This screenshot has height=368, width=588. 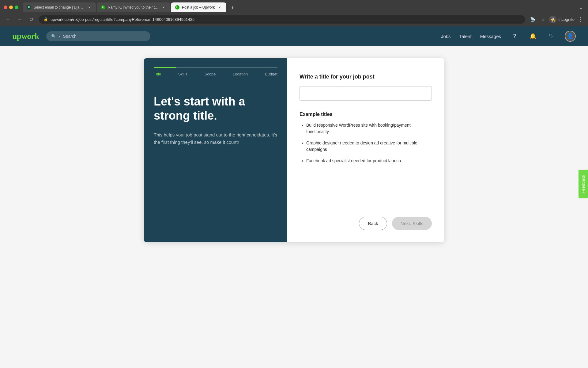 What do you see at coordinates (103, 7) in the screenshot?
I see `tab-favicon-upwork-invite: U` at bounding box center [103, 7].